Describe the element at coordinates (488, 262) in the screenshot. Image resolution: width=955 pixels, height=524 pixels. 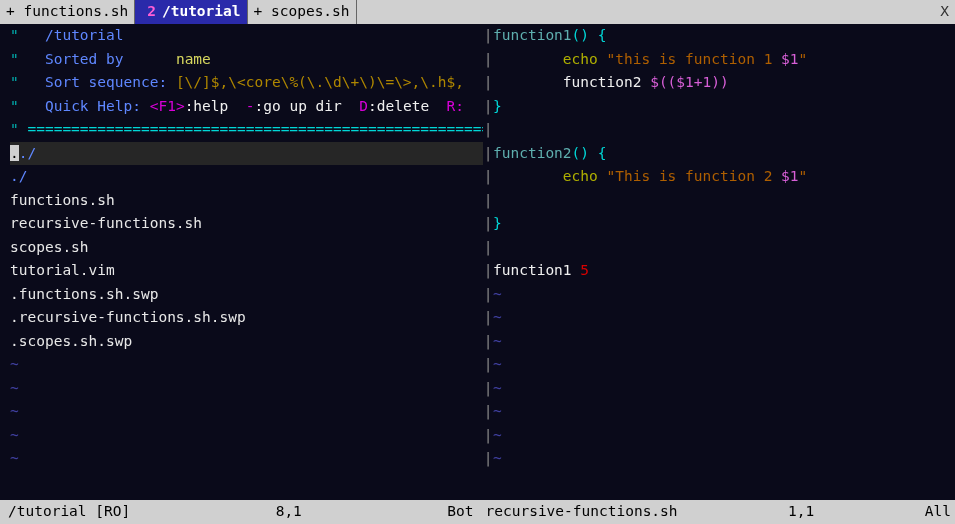
I see `vertical-split: | | | | | | | | | | | | | | | | | | |` at that location.